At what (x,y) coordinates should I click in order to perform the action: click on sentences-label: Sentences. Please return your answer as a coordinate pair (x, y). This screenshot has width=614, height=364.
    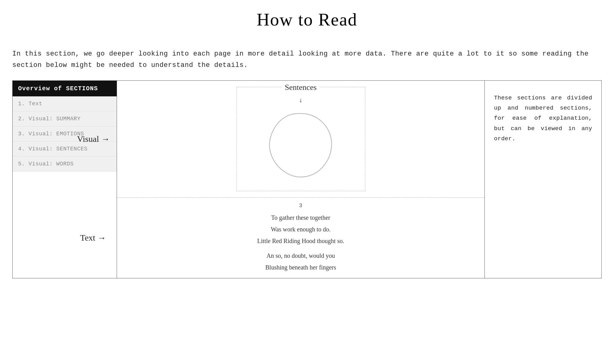
    Looking at the image, I should click on (301, 87).